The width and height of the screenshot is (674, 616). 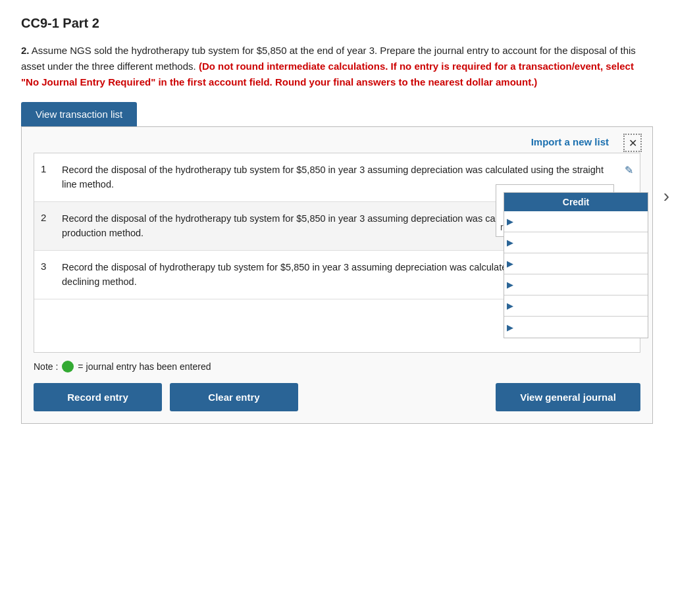 What do you see at coordinates (576, 202) in the screenshot?
I see `journal-credit-header: Credit` at bounding box center [576, 202].